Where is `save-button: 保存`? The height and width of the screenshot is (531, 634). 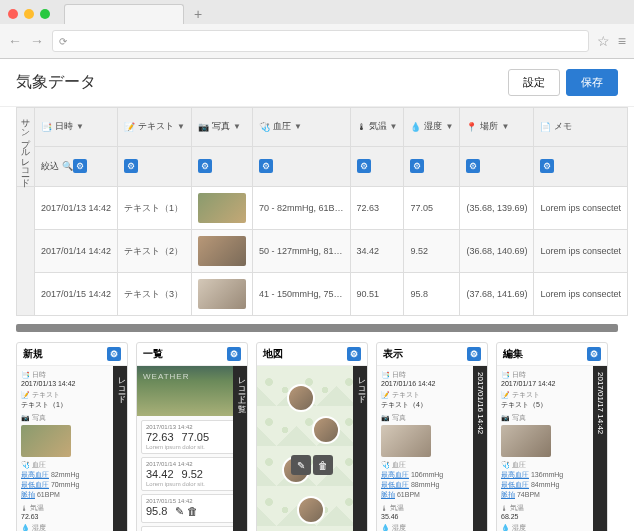
save-button: 保存 is located at coordinates (592, 82).